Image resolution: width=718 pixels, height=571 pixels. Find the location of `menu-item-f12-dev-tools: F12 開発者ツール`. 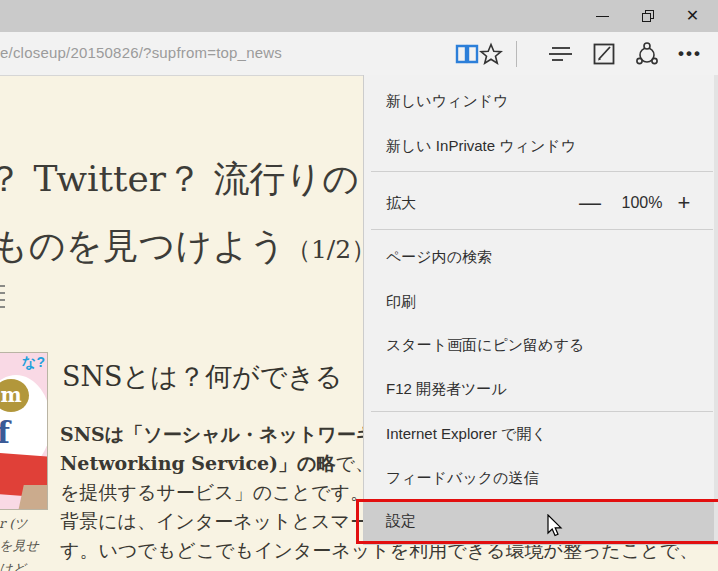

menu-item-f12-dev-tools: F12 開発者ツール is located at coordinates (540, 389).